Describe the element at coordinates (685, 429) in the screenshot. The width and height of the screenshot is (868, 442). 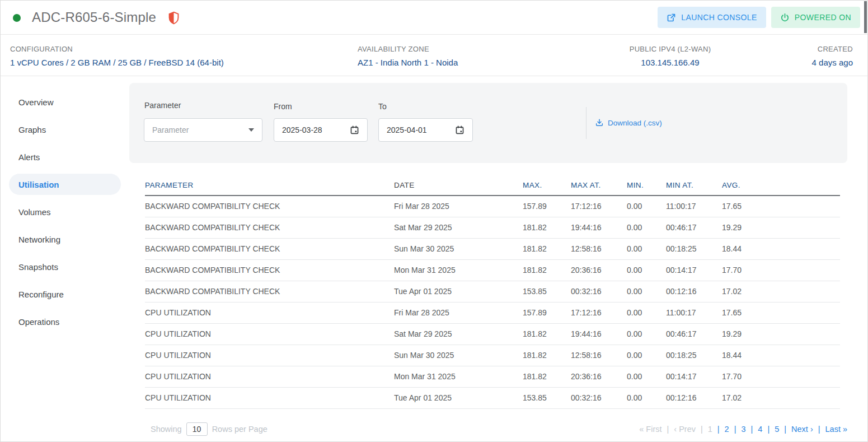
I see `pagination-prev: ‹ Prev` at that location.